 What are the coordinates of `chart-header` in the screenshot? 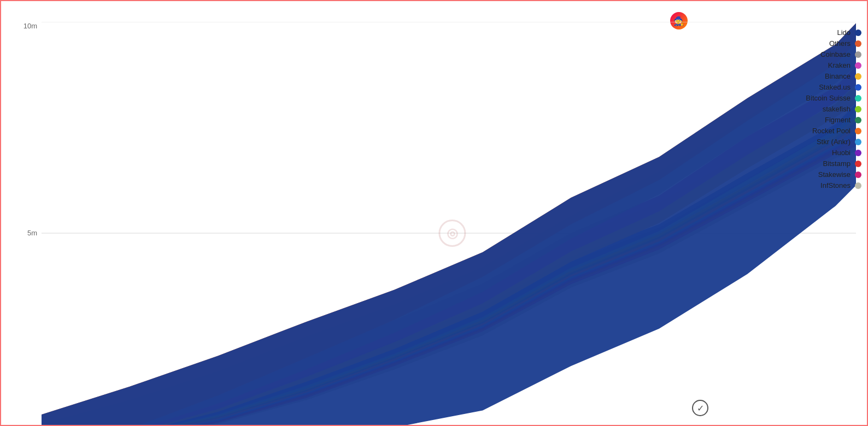 It's located at (435, 15).